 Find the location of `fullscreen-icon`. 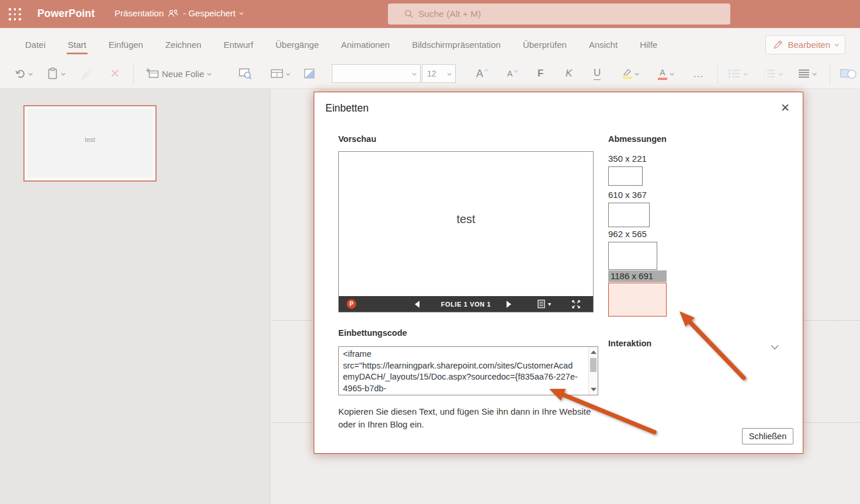

fullscreen-icon is located at coordinates (576, 304).